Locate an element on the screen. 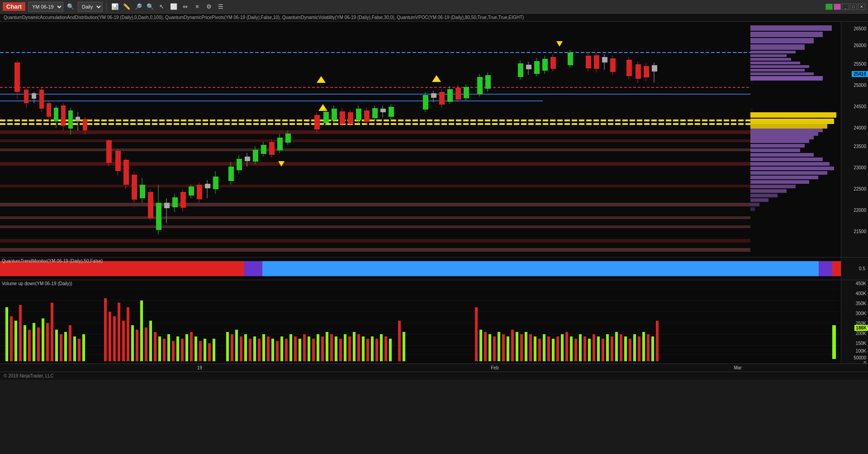 The height and width of the screenshot is (454, 868). properties-icon: ☰ is located at coordinates (221, 7).